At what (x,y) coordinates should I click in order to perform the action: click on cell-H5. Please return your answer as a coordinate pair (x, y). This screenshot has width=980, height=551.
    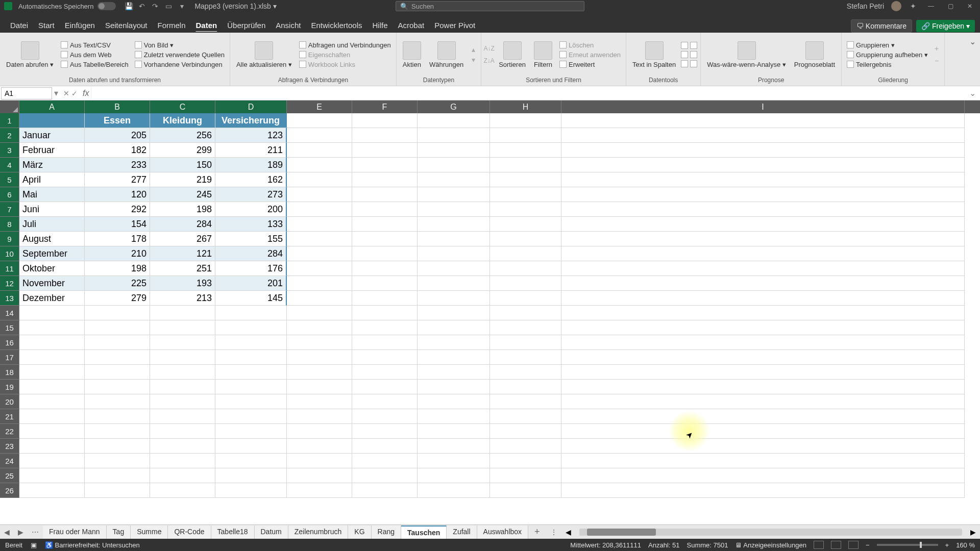
    Looking at the image, I should click on (526, 180).